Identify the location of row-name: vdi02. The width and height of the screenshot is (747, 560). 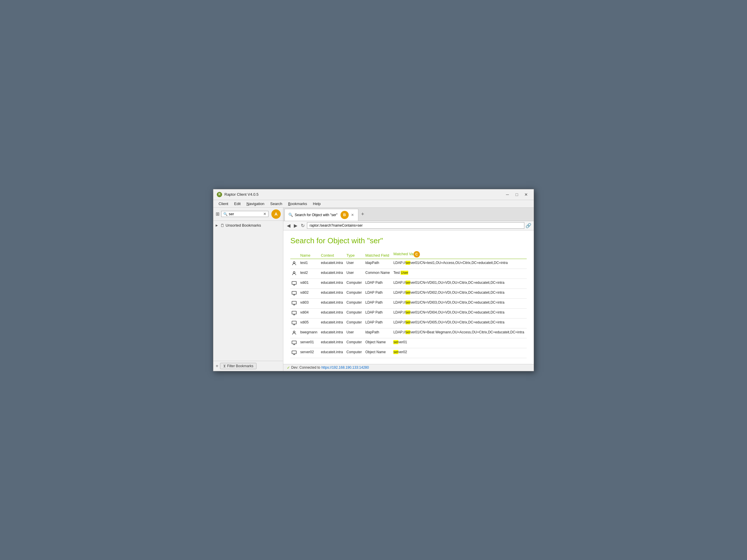
(309, 294).